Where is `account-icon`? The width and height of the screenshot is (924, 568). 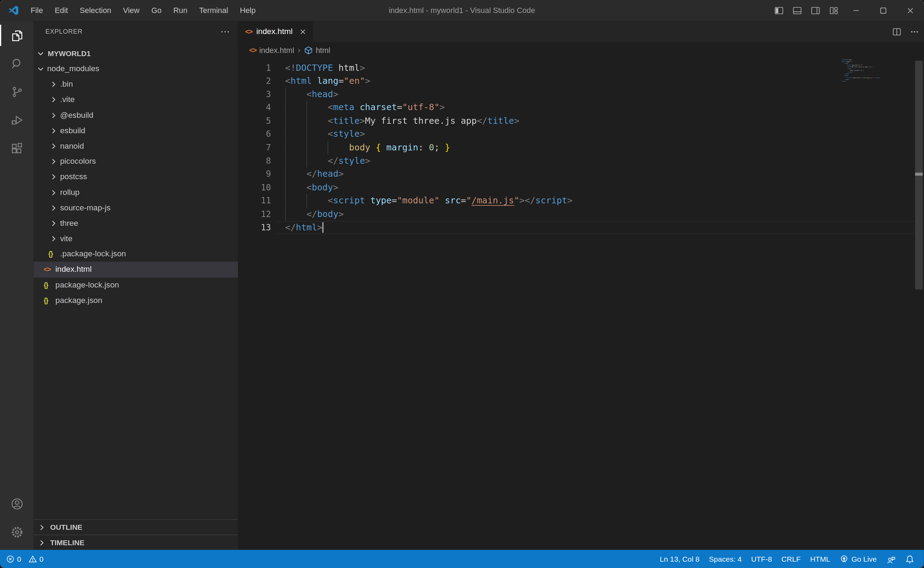
account-icon is located at coordinates (17, 504).